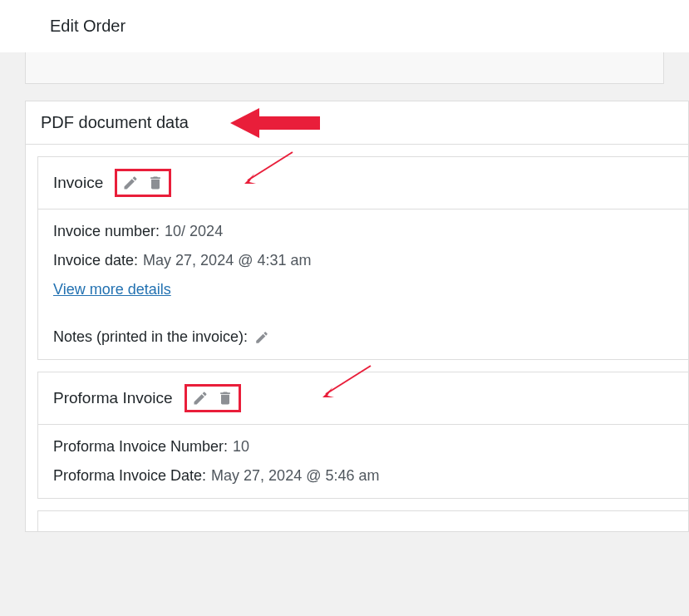 This screenshot has height=616, width=689. Describe the element at coordinates (363, 338) in the screenshot. I see `invoice-notes-row: Notes (printed in the invoice):` at that location.